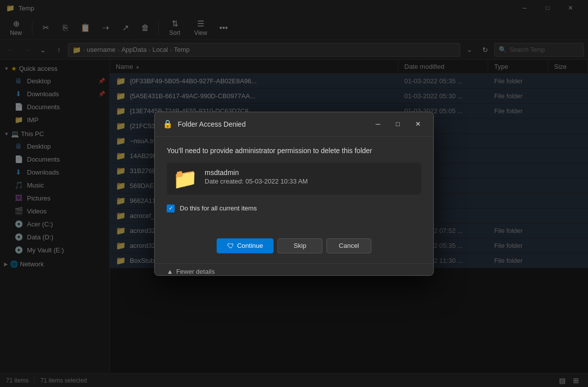  What do you see at coordinates (219, 208) in the screenshot?
I see `checkbox-label: Do this for all current items` at bounding box center [219, 208].